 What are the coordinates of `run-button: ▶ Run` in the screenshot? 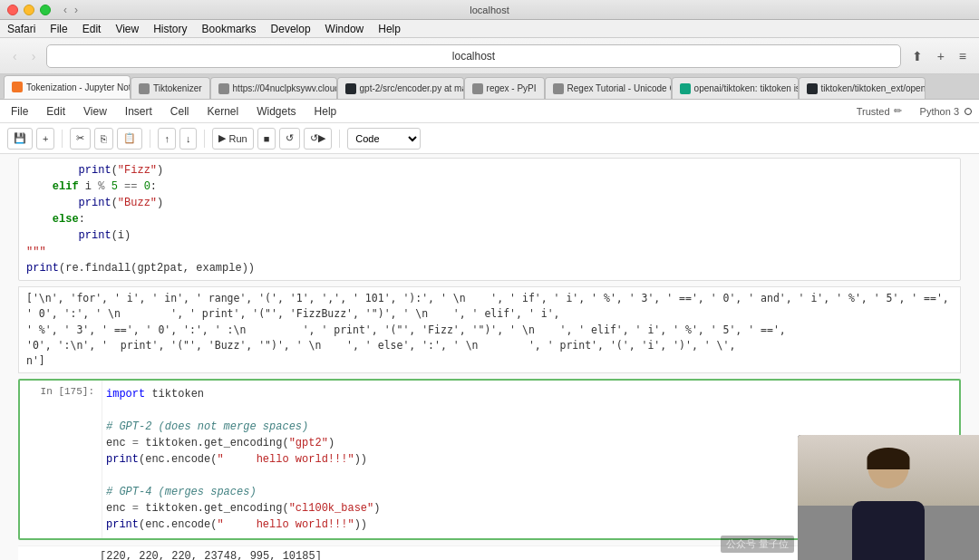 It's located at (232, 139).